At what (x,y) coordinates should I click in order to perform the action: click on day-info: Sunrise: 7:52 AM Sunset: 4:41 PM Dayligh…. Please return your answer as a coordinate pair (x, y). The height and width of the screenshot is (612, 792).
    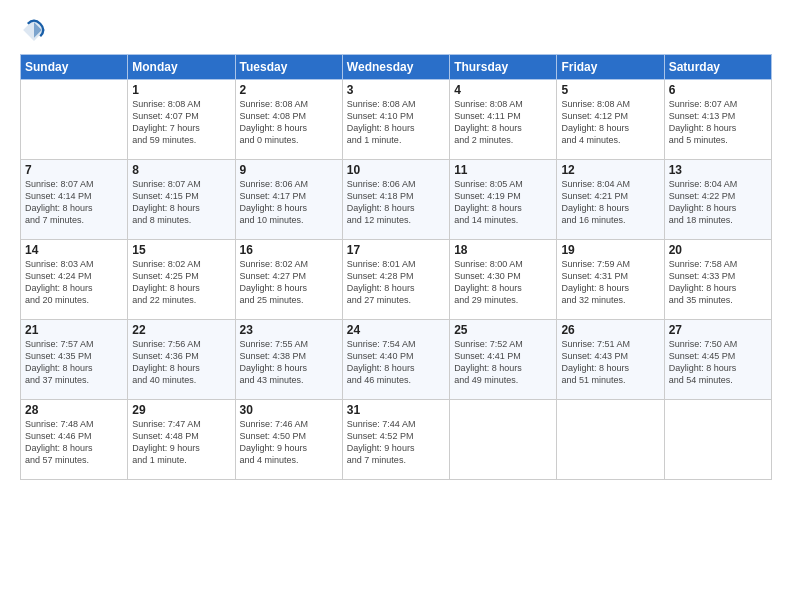
    Looking at the image, I should click on (503, 362).